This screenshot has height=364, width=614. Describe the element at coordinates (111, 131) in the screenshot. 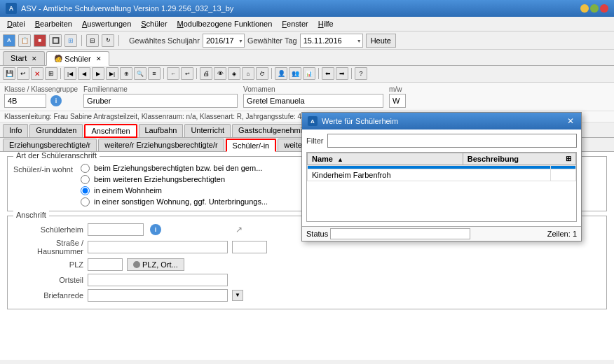

I see `subtab-anschriften: Anschriften` at that location.